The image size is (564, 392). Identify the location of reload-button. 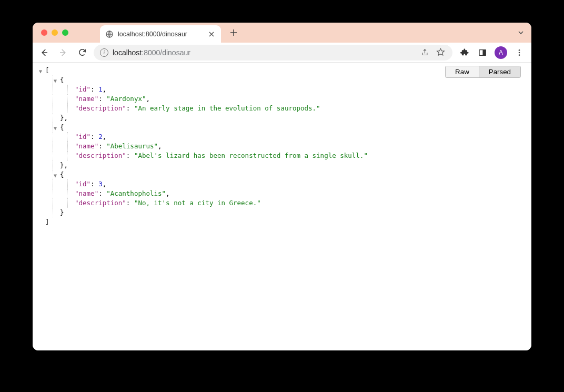
(82, 53).